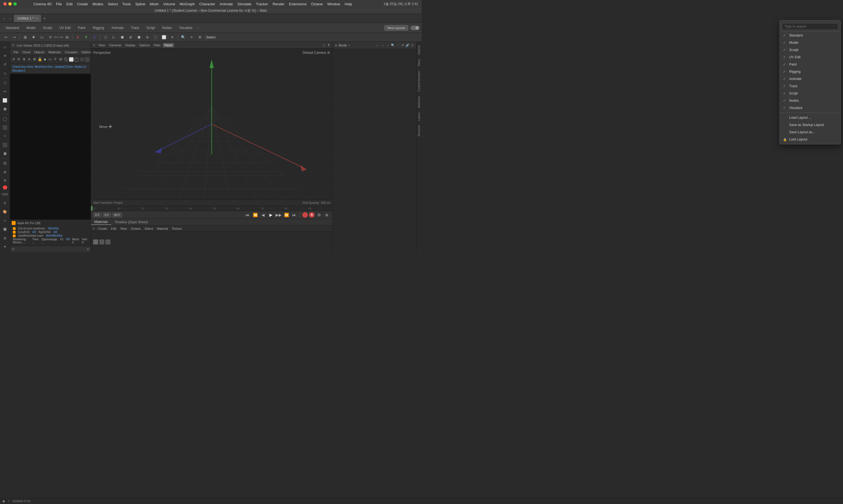 This screenshot has width=843, height=504. I want to click on sidebar-eye-icon: 👁, so click(5, 181).